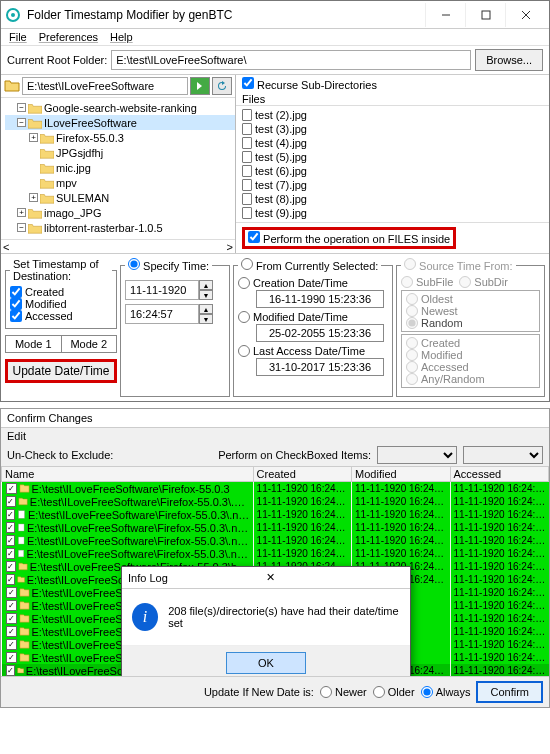 The width and height of the screenshot is (550, 754). I want to click on mode1-tab: Mode 1, so click(34, 344).